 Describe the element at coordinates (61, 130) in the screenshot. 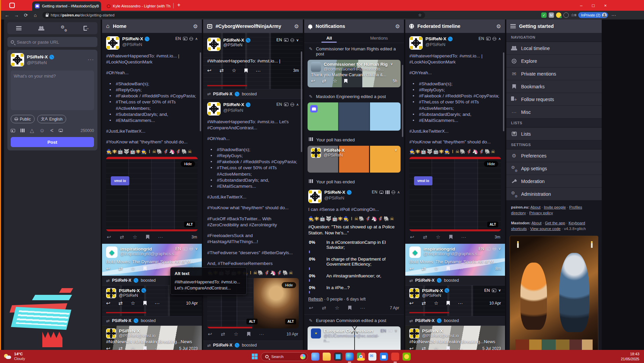

I see `local-only-icon` at that location.